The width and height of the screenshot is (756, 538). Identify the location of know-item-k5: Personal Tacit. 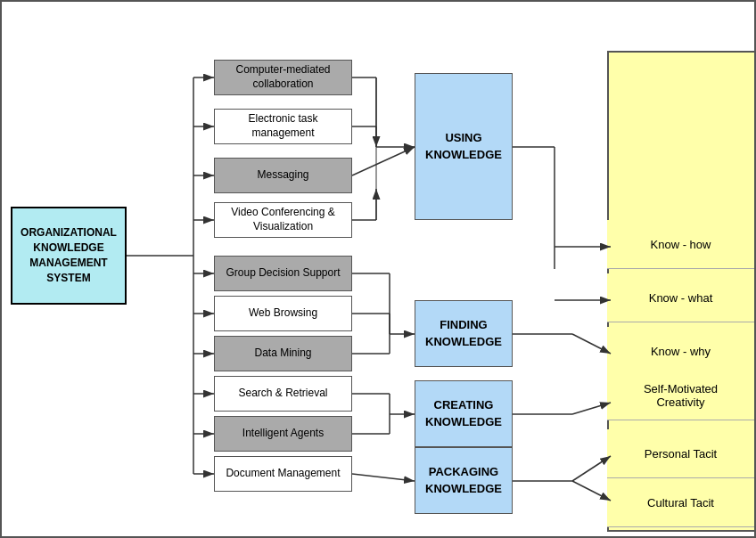
(681, 454).